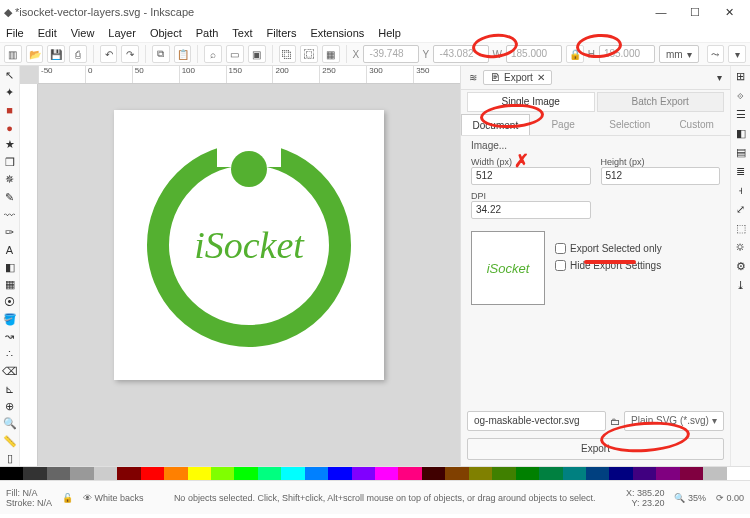  What do you see at coordinates (122, 33) in the screenshot?
I see `menu-layer: Layer` at bounding box center [122, 33].